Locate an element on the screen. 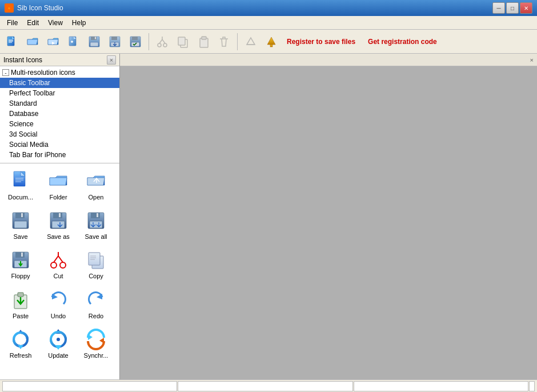  icons-grid-area: Docum... Folder is located at coordinates (59, 271).